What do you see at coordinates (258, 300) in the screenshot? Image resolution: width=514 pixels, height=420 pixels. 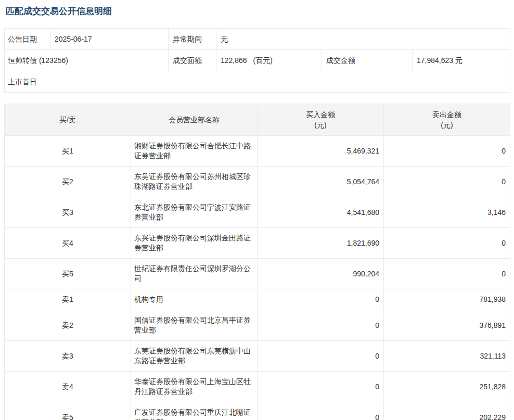 I see `table-row-sell1: 卖1 机构专用 0 781,938` at bounding box center [258, 300].